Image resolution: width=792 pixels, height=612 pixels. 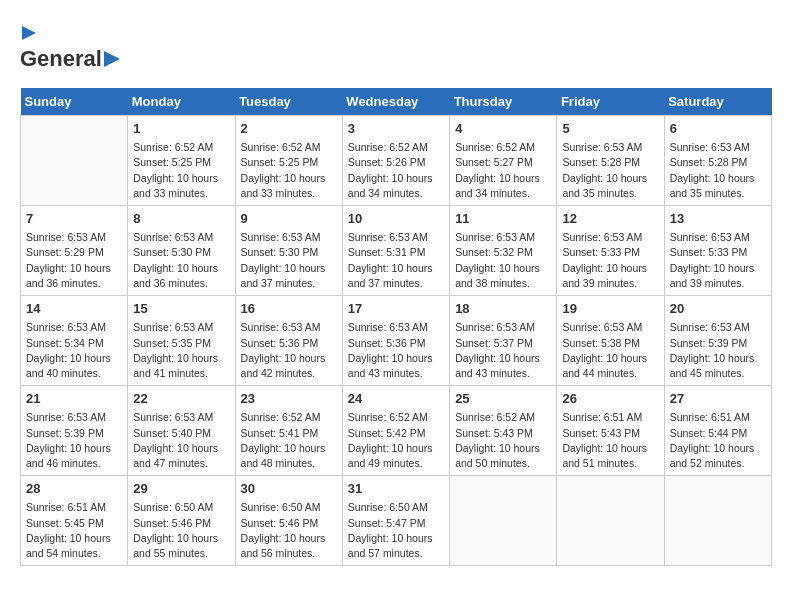 I want to click on day-info: Sunrise: 6:53 AM Sunset: 5:38 PM Dayligh…, so click(x=610, y=350).